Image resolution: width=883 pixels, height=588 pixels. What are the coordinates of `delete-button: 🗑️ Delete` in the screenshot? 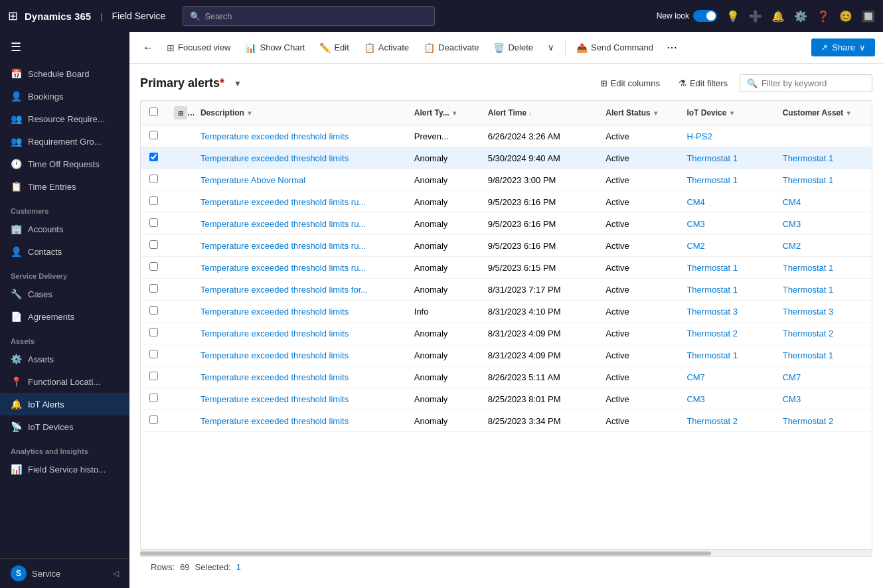 It's located at (513, 48).